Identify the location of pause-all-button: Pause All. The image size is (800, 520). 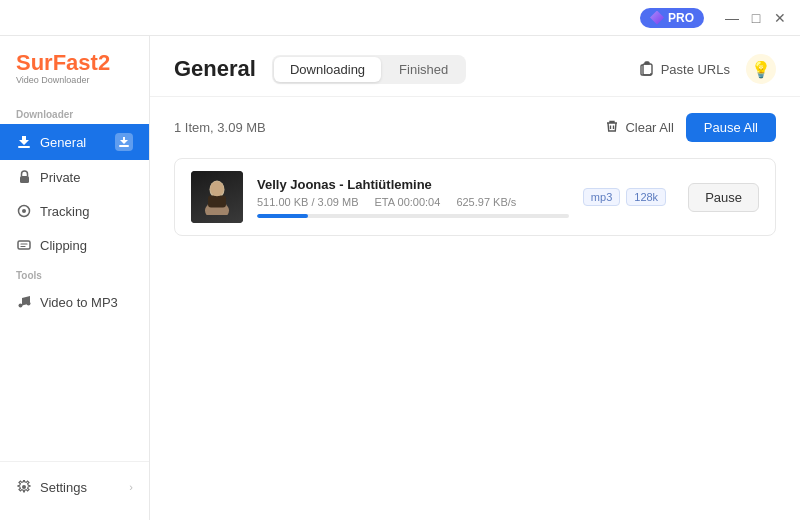
(731, 128).